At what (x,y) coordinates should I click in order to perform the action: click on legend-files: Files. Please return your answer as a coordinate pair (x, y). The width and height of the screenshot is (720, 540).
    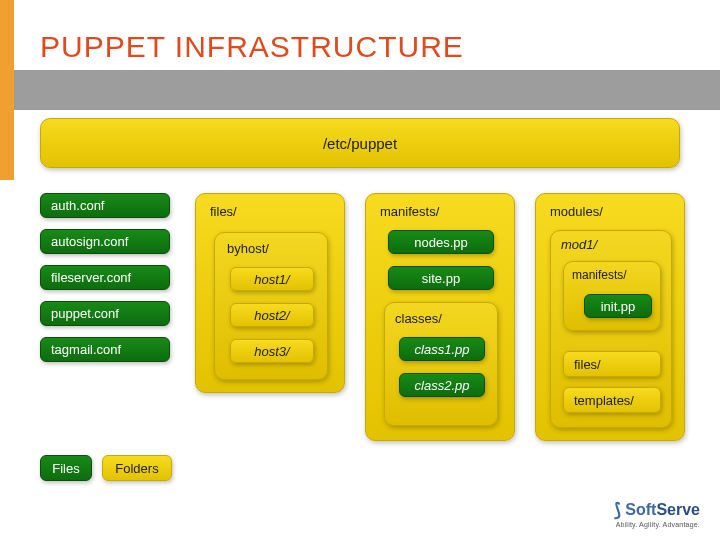
    Looking at the image, I should click on (66, 468).